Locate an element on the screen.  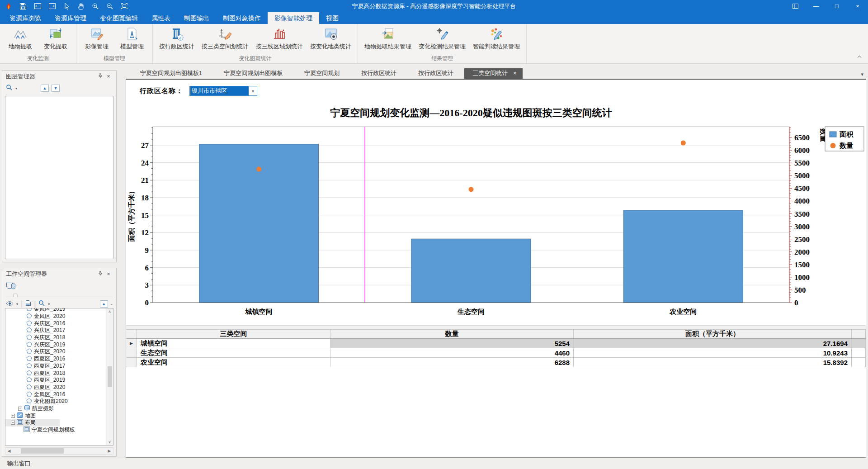
point-农业空间 is located at coordinates (684, 143).